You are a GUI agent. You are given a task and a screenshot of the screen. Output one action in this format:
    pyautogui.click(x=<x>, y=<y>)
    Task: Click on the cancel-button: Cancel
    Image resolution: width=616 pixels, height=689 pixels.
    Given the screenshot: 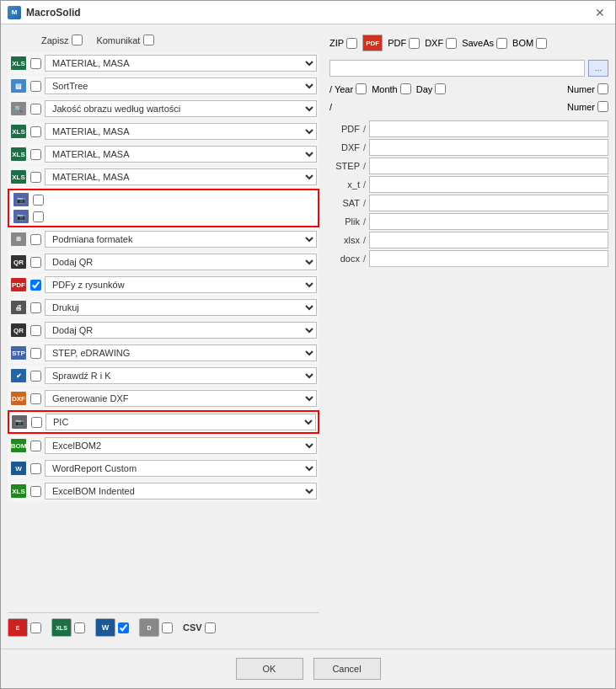 What is the action you would take?
    pyautogui.click(x=347, y=669)
    